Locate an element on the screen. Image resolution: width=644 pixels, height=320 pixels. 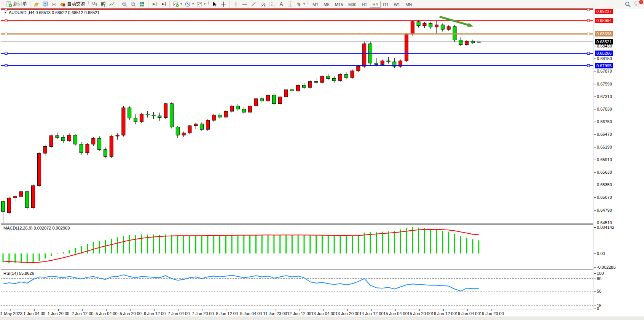
periods-button: ▾ is located at coordinates (189, 4).